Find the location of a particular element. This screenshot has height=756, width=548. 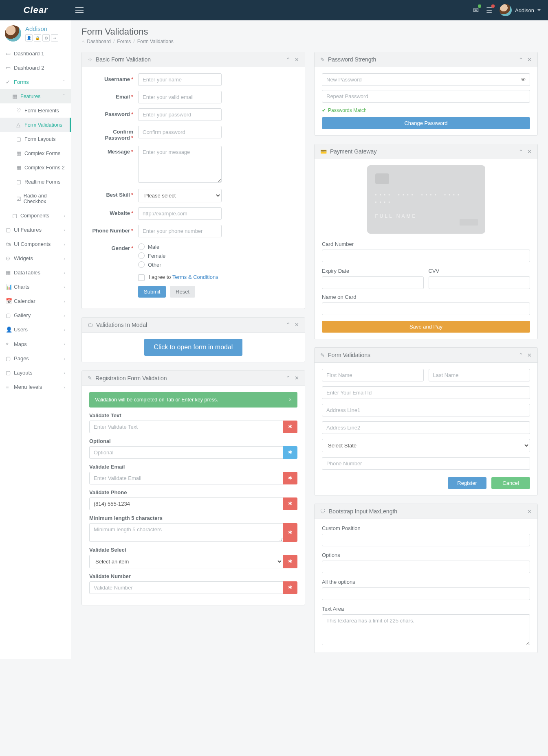

sidebar-item: ✓Forms˅ is located at coordinates (35, 82).